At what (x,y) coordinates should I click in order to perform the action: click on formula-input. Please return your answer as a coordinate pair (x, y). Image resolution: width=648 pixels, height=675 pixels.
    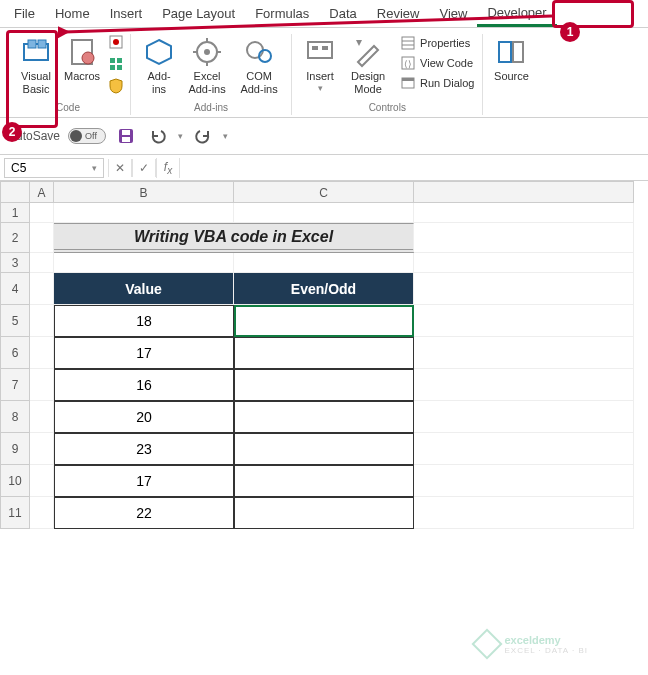
    Looking at the image, I should click on (414, 168).